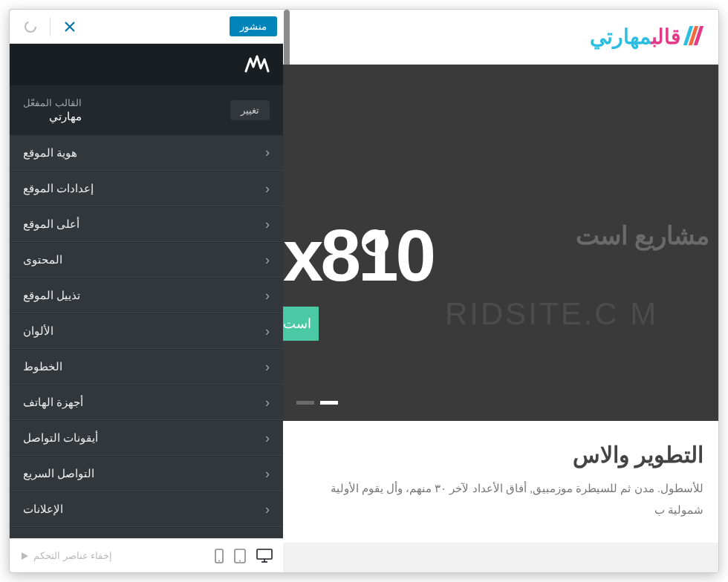 This screenshot has width=728, height=582. I want to click on menu-item-mobile: ‹ أجهزة الهاتف, so click(146, 402).